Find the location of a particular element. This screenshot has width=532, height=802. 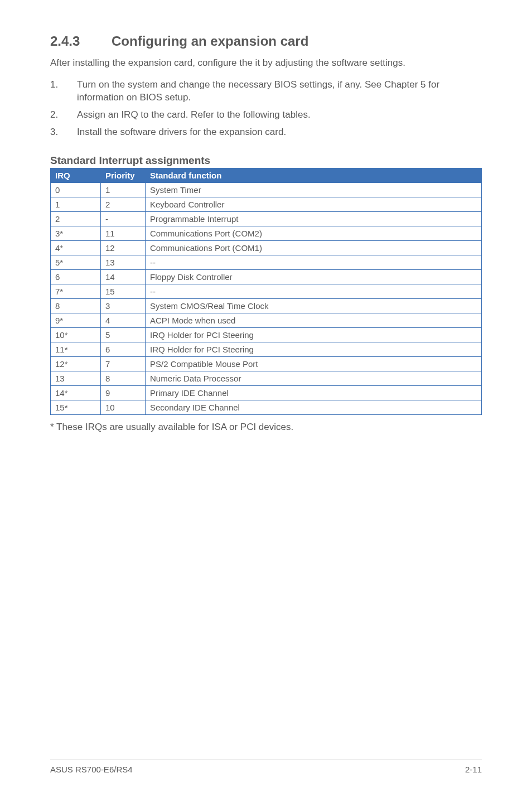

cell-irq: 7* is located at coordinates (76, 291).